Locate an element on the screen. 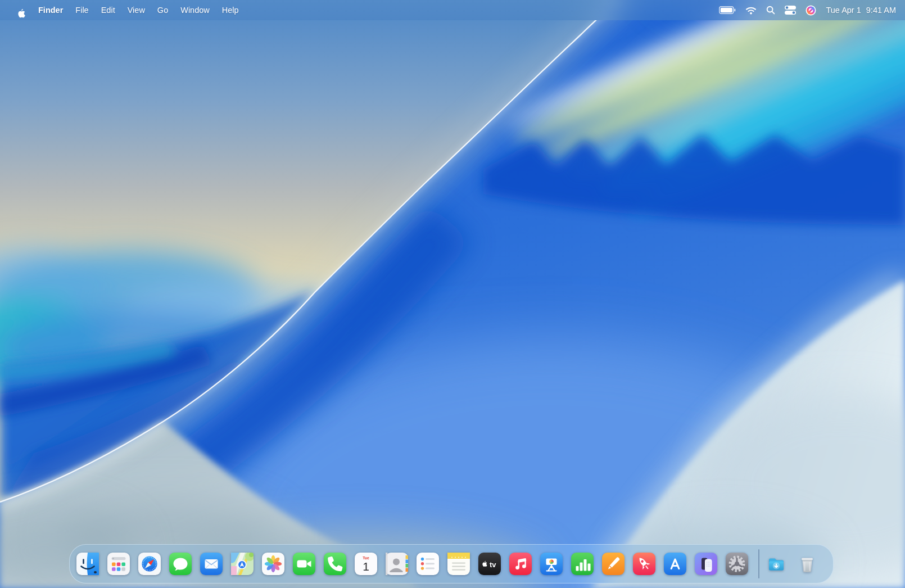 This screenshot has height=588, width=905. dock-item-calendar: Tue 1 is located at coordinates (366, 564).